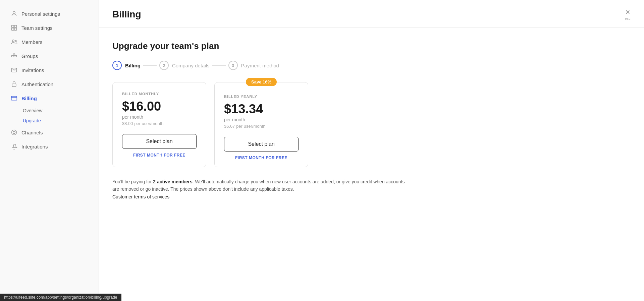 This screenshot has width=644, height=301. I want to click on step-company: 2 Company details, so click(184, 65).